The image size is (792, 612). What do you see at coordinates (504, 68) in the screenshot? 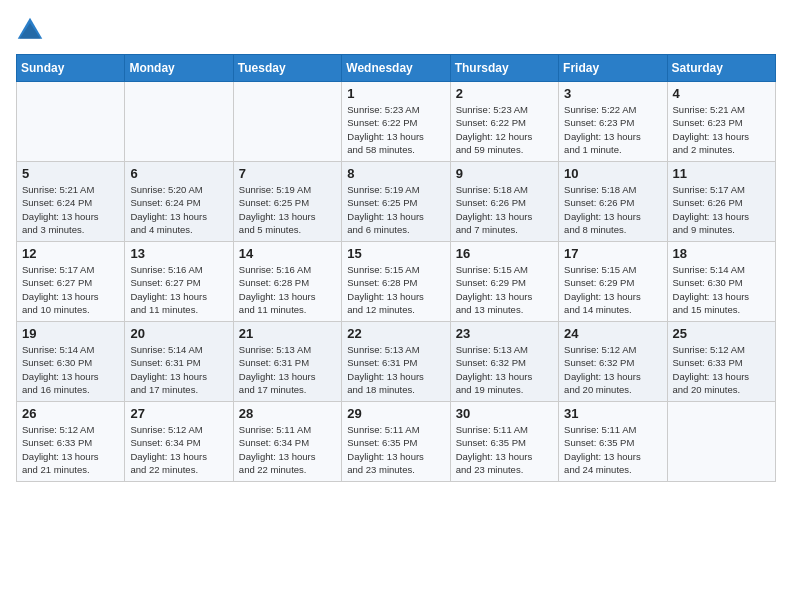
I see `column-header-thursday: Thursday` at bounding box center [504, 68].